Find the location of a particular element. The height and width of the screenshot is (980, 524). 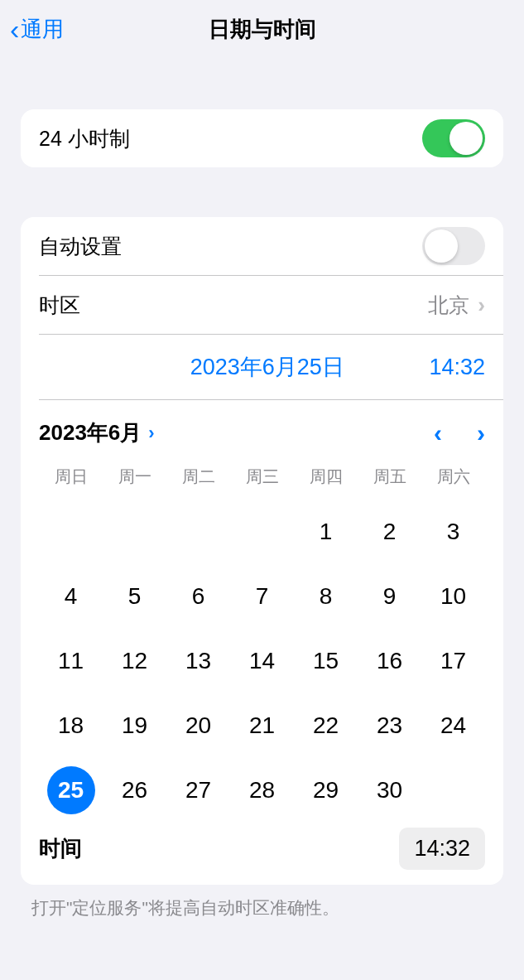

time-picker: 14:32 is located at coordinates (442, 848).